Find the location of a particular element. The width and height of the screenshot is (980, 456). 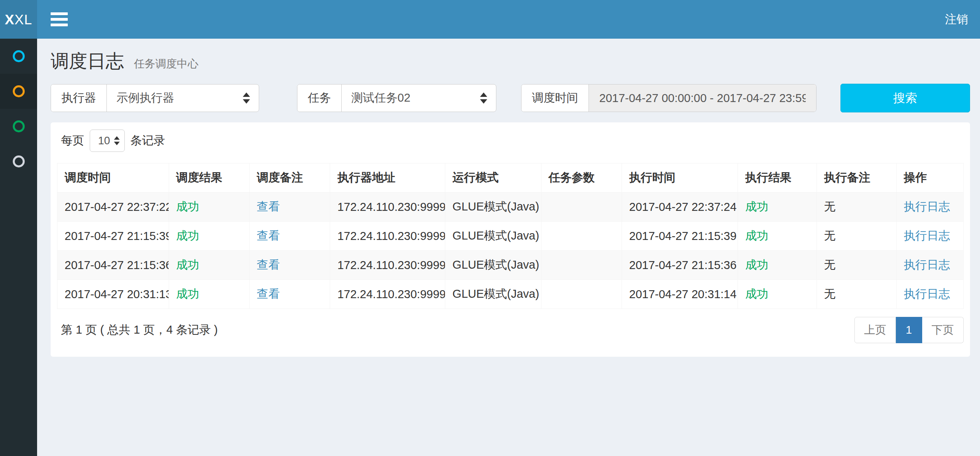

trigger-time-label: 调度时间 is located at coordinates (555, 98).